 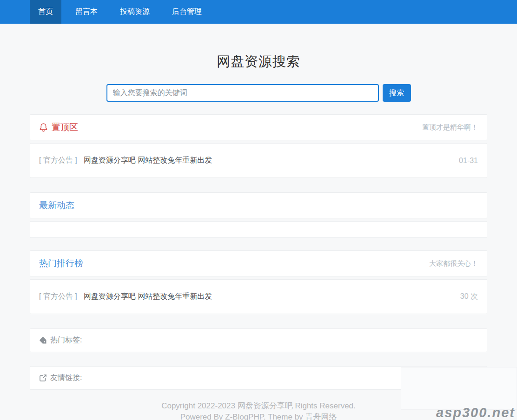 I want to click on nav-item-guestbook: 留言本, so click(x=86, y=12).